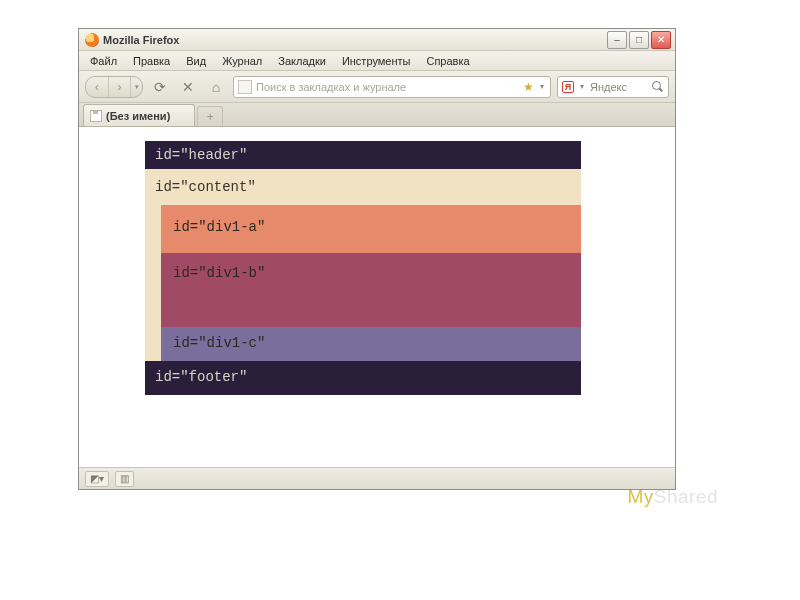 The height and width of the screenshot is (600, 800). I want to click on status-segment: ◩▾, so click(97, 479).